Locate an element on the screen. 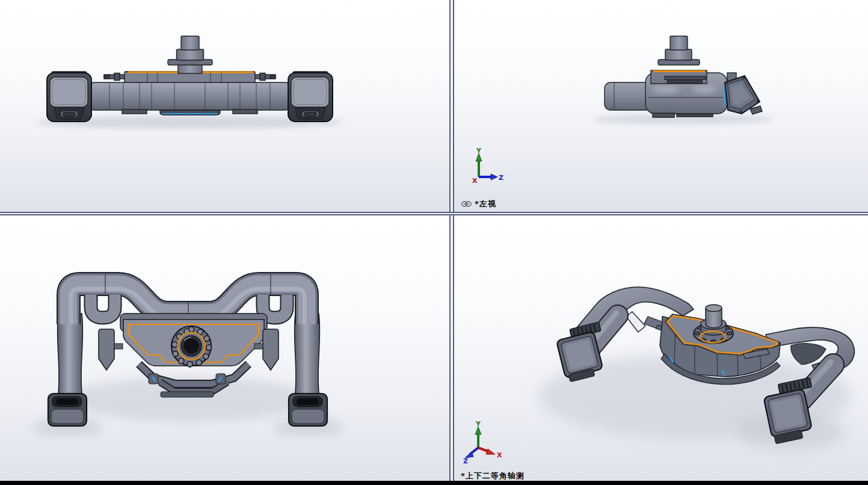  viewport-splitter-horizontal is located at coordinates (434, 214).